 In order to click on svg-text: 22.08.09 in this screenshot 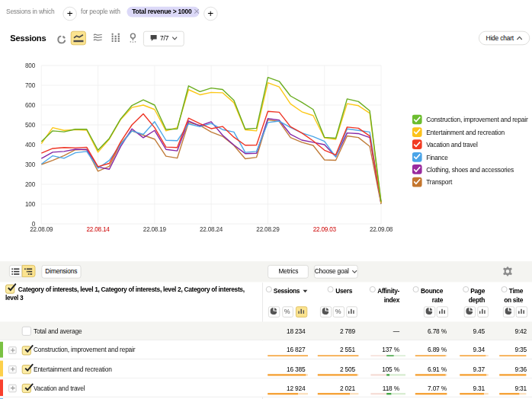, I will do `click(41, 230)`.